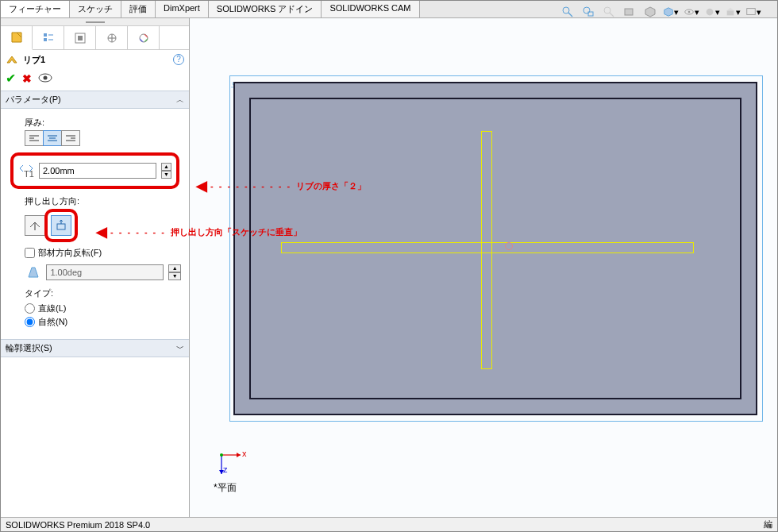 The image size is (778, 532). Describe the element at coordinates (30, 308) in the screenshot. I see `type-line-radio` at that location.